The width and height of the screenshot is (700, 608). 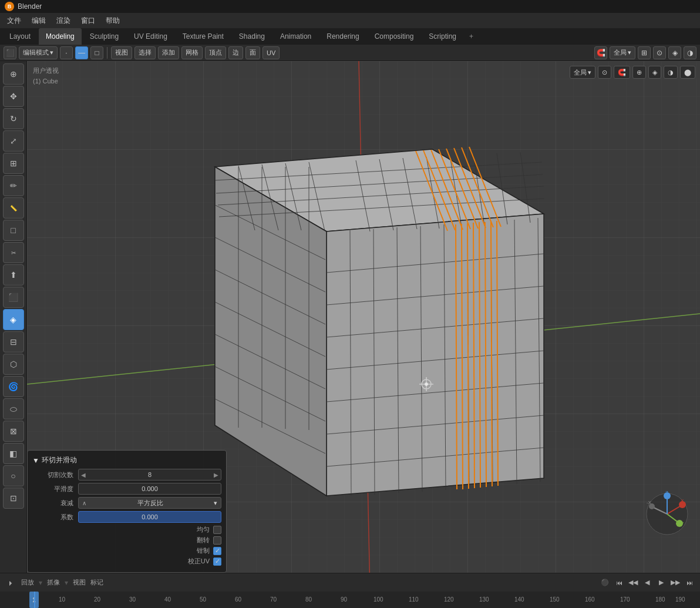 What do you see at coordinates (649, 503) in the screenshot?
I see `svg-text: -X` at bounding box center [649, 503].